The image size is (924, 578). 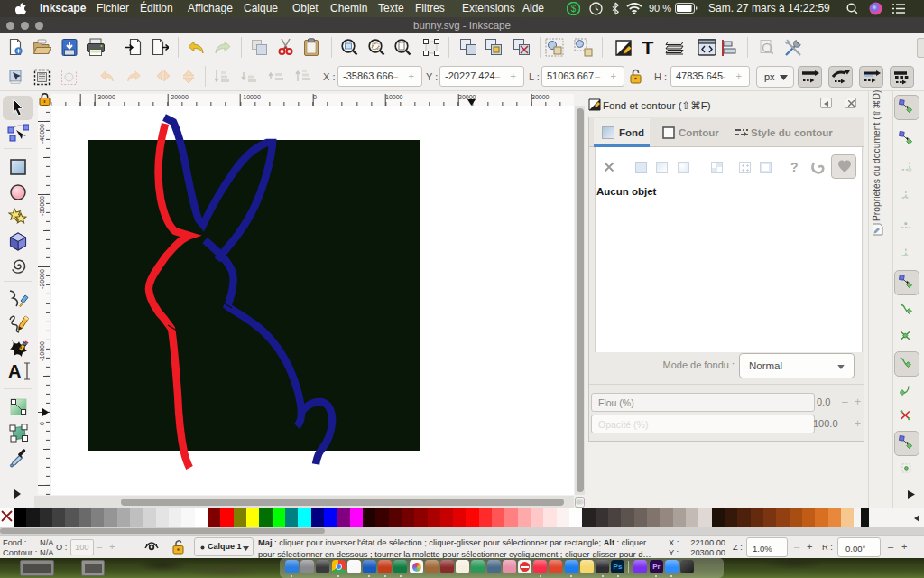 What do you see at coordinates (42, 134) in the screenshot?
I see `svg-text: -40000` at bounding box center [42, 134].